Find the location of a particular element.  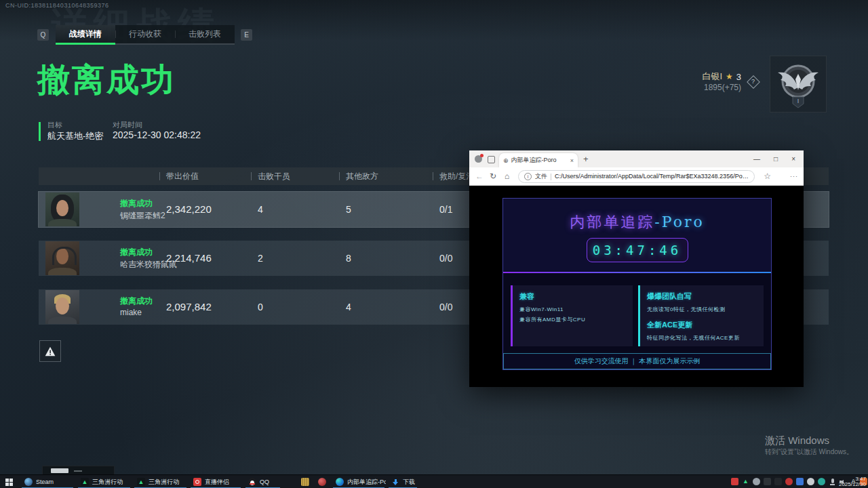

row-other-enemies: 4 is located at coordinates (349, 307).